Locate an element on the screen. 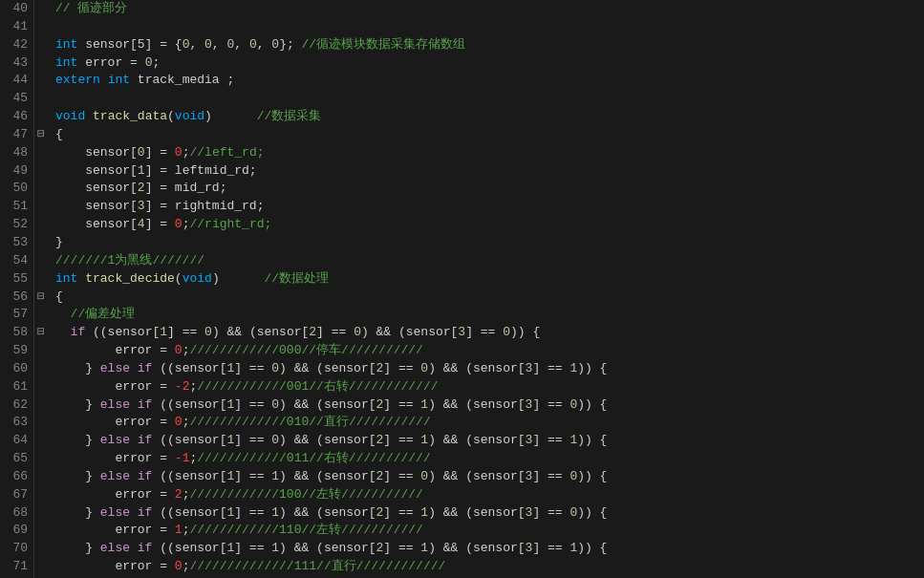 This screenshot has width=924, height=578. line-content: error = 0;////////////000//停车/////////// is located at coordinates (485, 352).